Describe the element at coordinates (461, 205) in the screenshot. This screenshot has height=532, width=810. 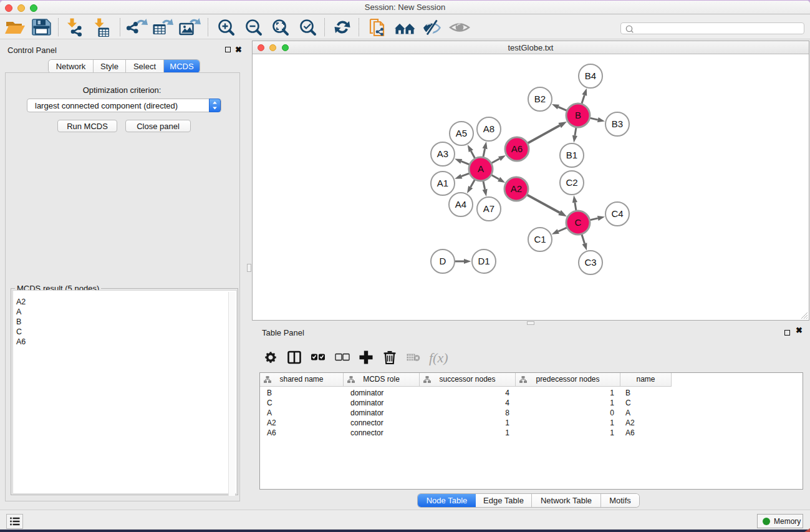
I see `svg-text: A4` at that location.